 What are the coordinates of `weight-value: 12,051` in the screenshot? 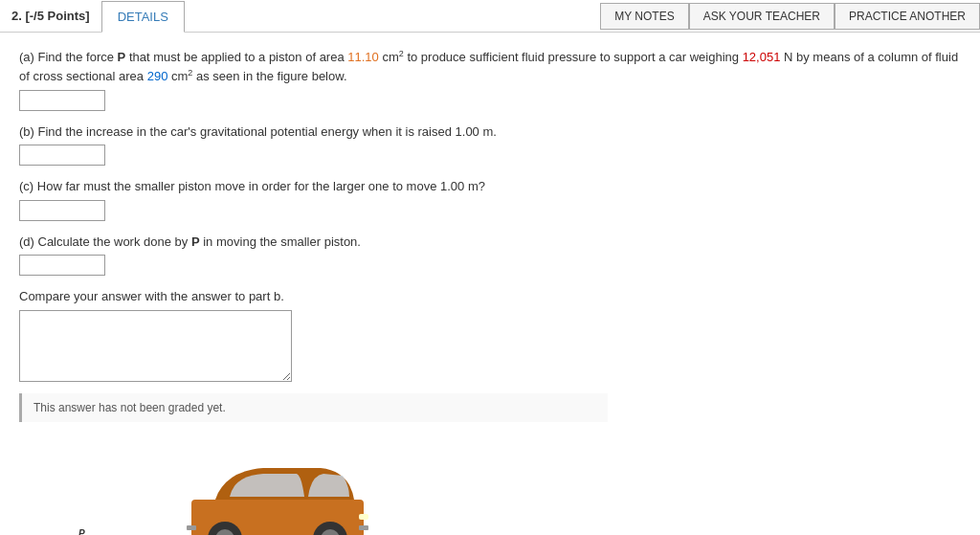 It's located at (762, 57).